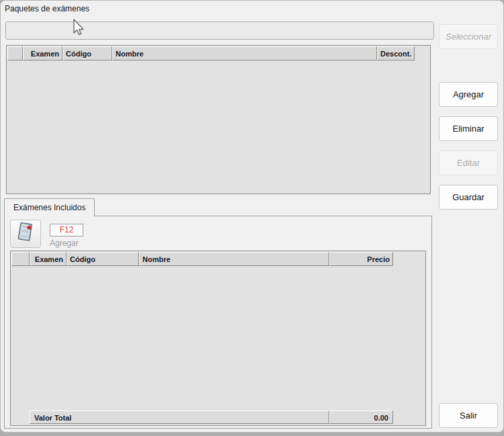  I want to click on eliminar-button: Eliminar, so click(468, 129).